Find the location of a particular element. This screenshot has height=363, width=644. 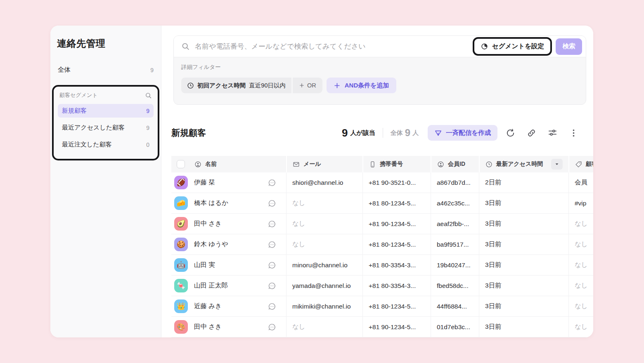

table-row: 🧀 橋本 はるか なし +81 80-1234-5... a462c35c...… is located at coordinates (382, 203).